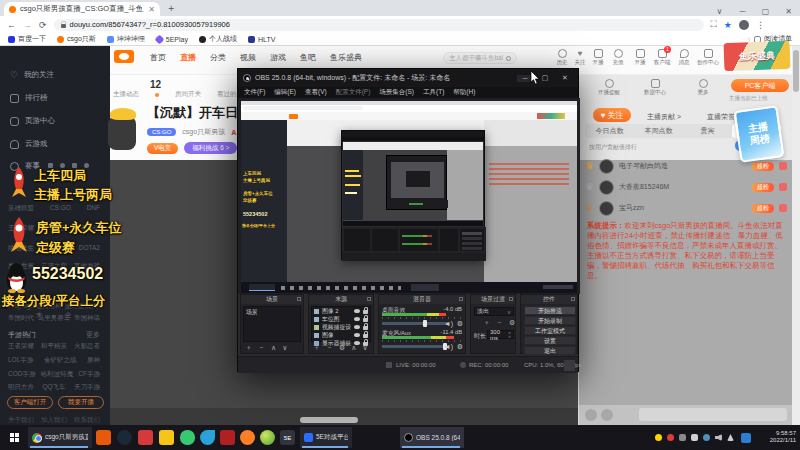 This screenshot has height=450, width=800. What do you see at coordinates (448, 324) in the screenshot?
I see `speaker-icon: ◄)` at bounding box center [448, 324].